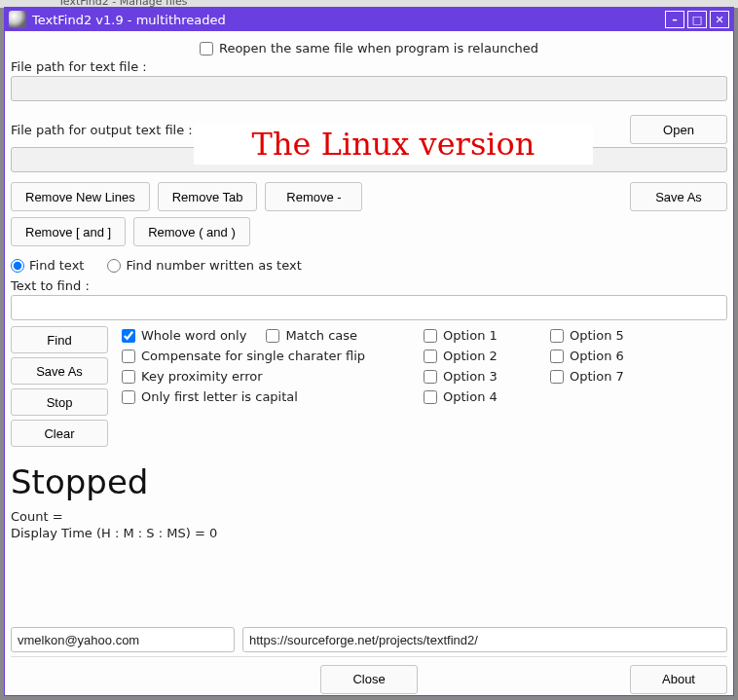 The image size is (738, 700). What do you see at coordinates (379, 49) in the screenshot?
I see `reopen-label: Reopen the same file when program is rel…` at bounding box center [379, 49].